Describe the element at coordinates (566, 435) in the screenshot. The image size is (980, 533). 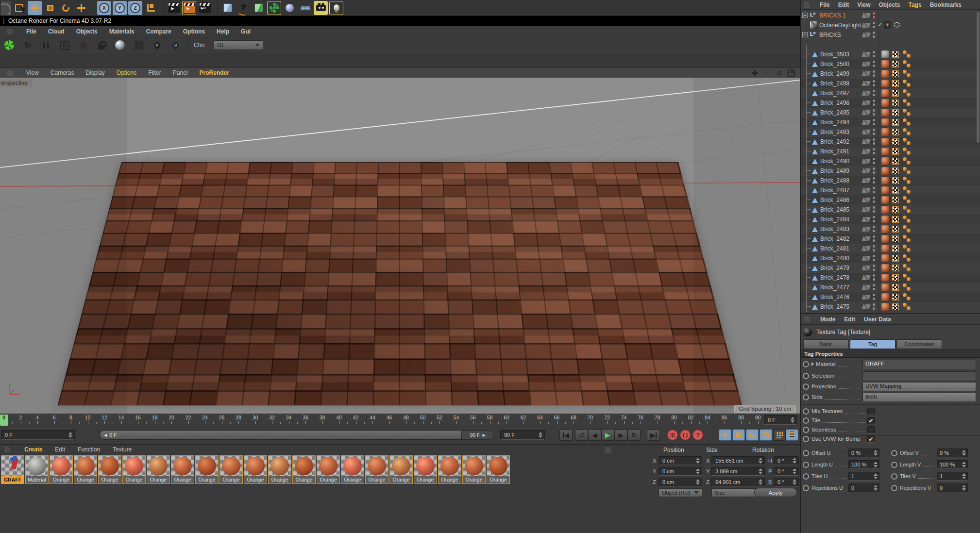
I see `go-to-start-button: ◀` at that location.